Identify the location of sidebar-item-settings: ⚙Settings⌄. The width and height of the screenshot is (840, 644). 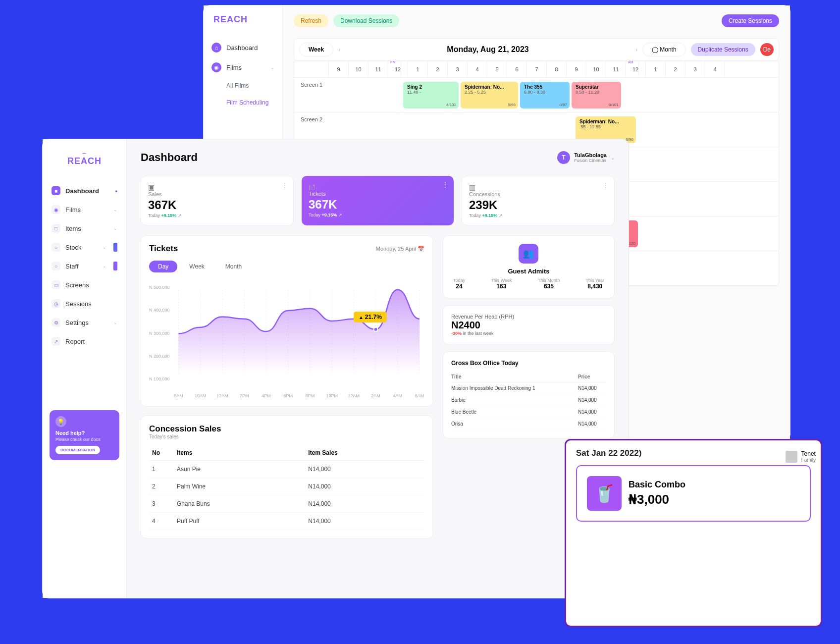
(84, 322).